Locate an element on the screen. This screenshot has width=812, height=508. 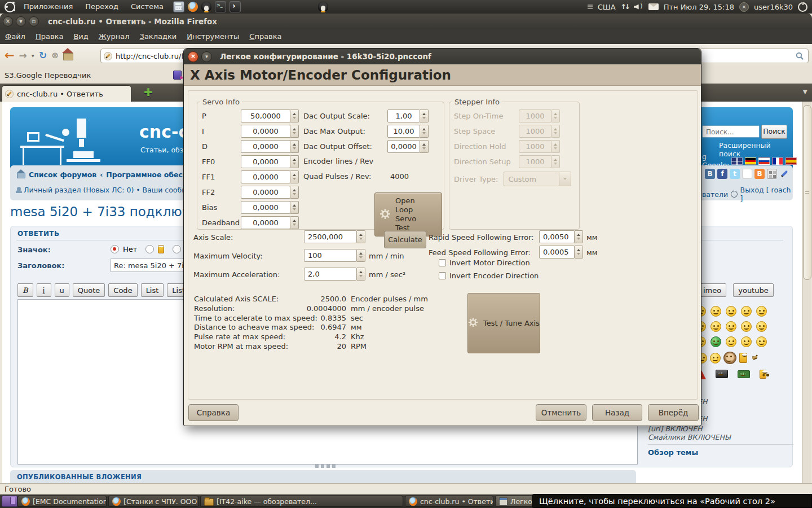
forum-search-input is located at coordinates (731, 132).